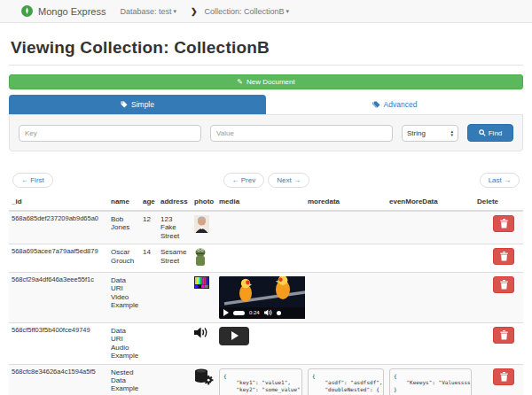 The height and width of the screenshot is (395, 532). What do you see at coordinates (301, 133) in the screenshot?
I see `value-input` at bounding box center [301, 133].